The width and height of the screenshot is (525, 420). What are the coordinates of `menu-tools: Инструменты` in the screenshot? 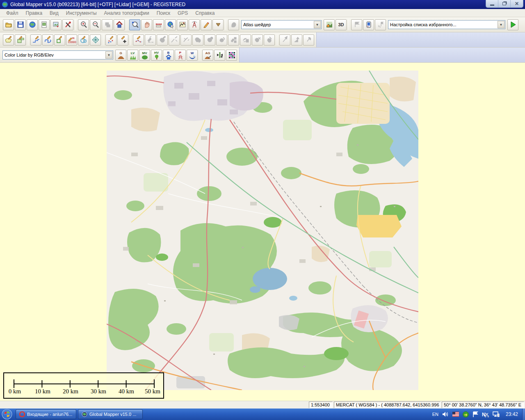 It's located at (81, 13).